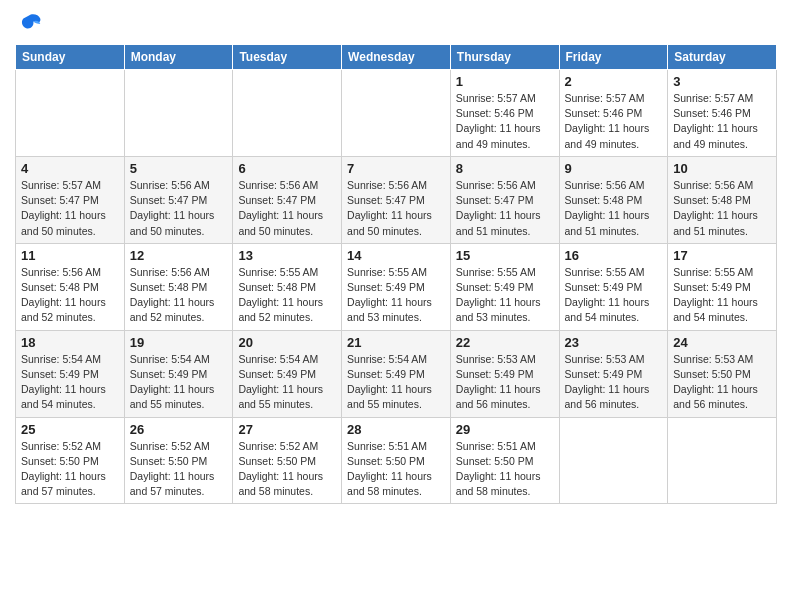 The height and width of the screenshot is (612, 792). I want to click on day-number: 2, so click(614, 82).